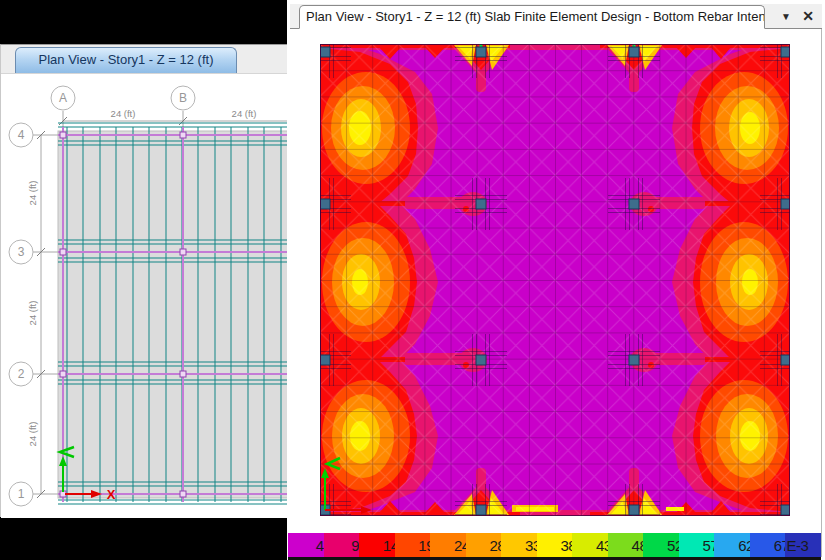 The width and height of the screenshot is (825, 560). What do you see at coordinates (519, 545) in the screenshot?
I see `legend-cell: 336` at bounding box center [519, 545].